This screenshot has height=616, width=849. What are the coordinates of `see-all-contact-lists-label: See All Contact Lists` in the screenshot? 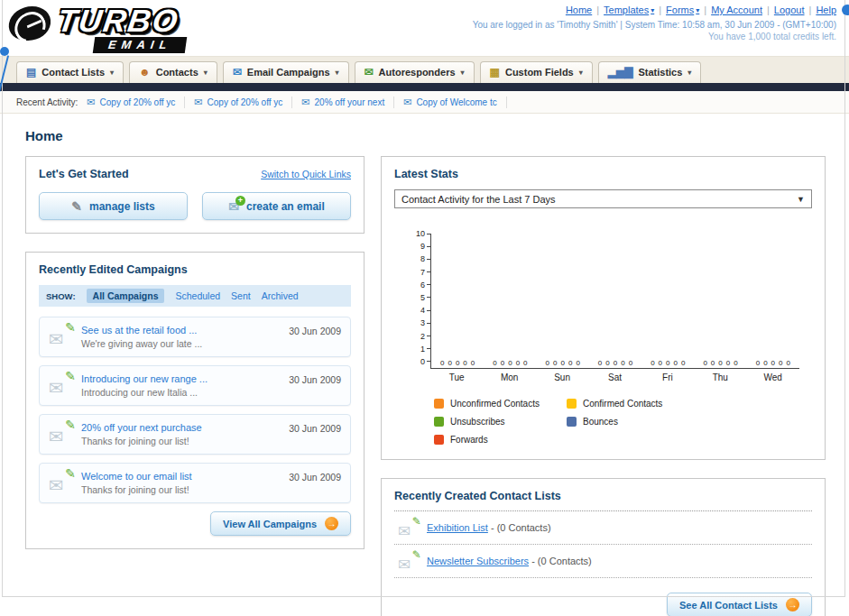 It's located at (729, 605).